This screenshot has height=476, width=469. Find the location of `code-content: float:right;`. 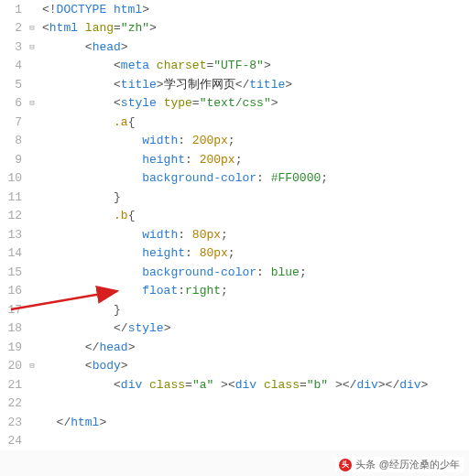

code-content: float:right; is located at coordinates (134, 291).